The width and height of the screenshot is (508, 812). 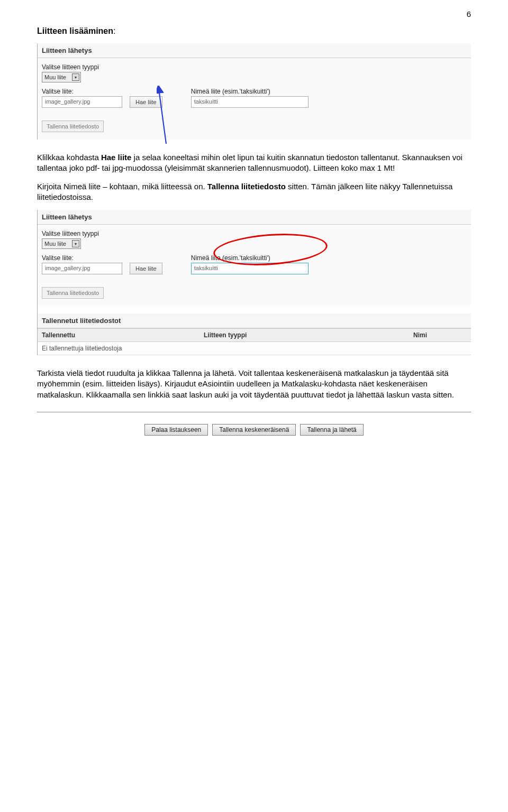 What do you see at coordinates (254, 293) in the screenshot?
I see `save-row-2: Tallenna liitetiedosto` at bounding box center [254, 293].